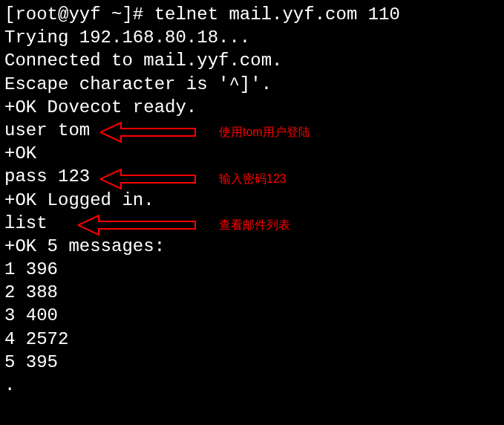 Image resolution: width=504 pixels, height=425 pixels. Describe the element at coordinates (252, 61) in the screenshot. I see `terminal-output: Connected to mail.yyf.com.` at that location.